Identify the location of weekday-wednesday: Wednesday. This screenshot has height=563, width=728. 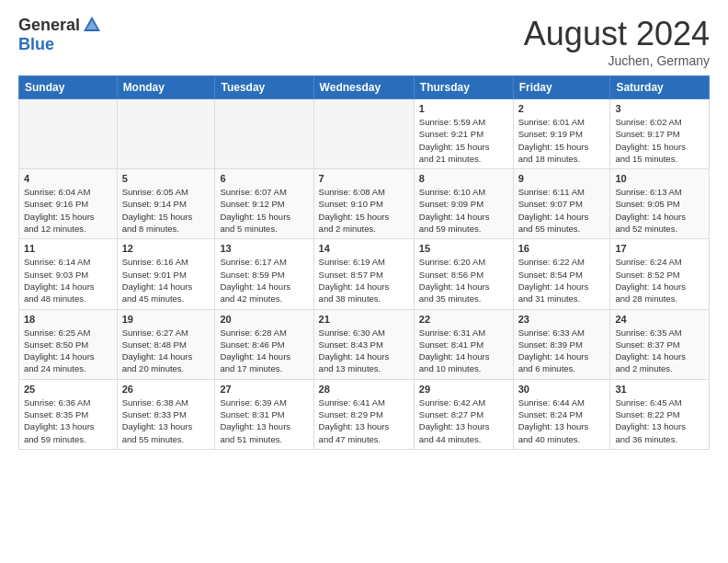
(364, 88).